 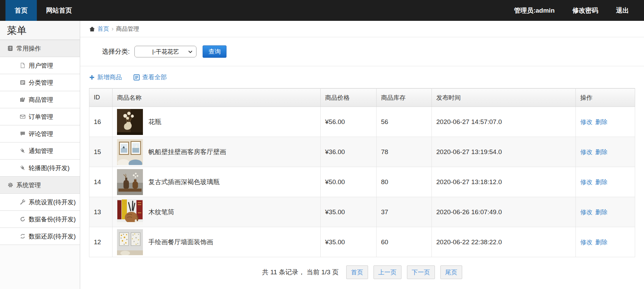 I want to click on table-row: 12 手绘画餐厅墙面装饰画 ¥35.00 60 2020-06-22 22:38…, so click(x=362, y=242).